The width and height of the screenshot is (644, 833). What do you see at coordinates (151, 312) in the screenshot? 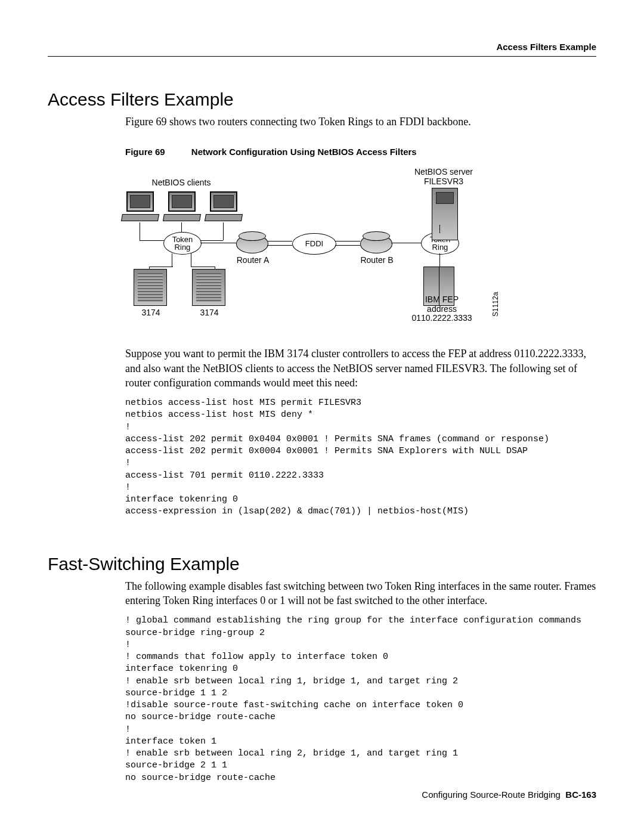
I see `label-3174a: 3174` at bounding box center [151, 312].